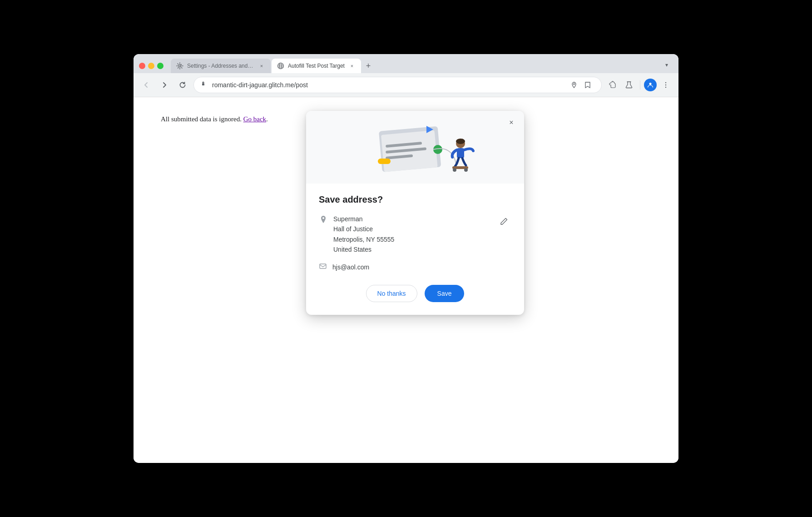 The height and width of the screenshot is (517, 812). Describe the element at coordinates (221, 66) in the screenshot. I see `settings-tab-title: Settings - Addresses and mo` at that location.